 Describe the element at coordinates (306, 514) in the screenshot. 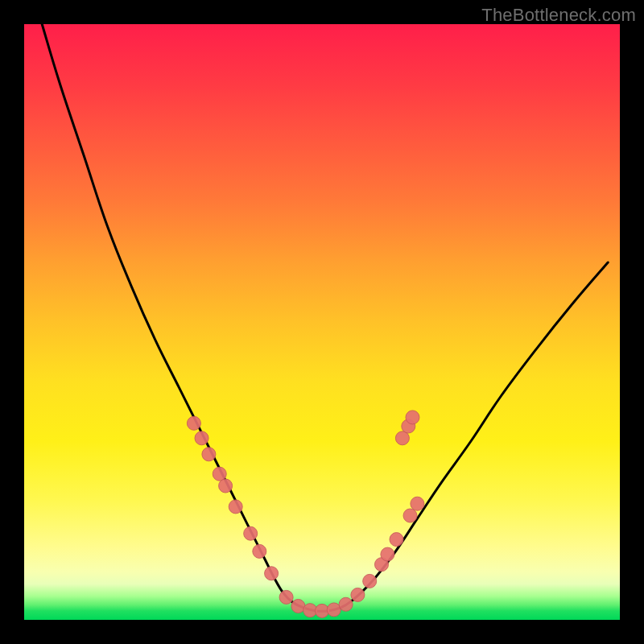

I see `markers-group` at that location.